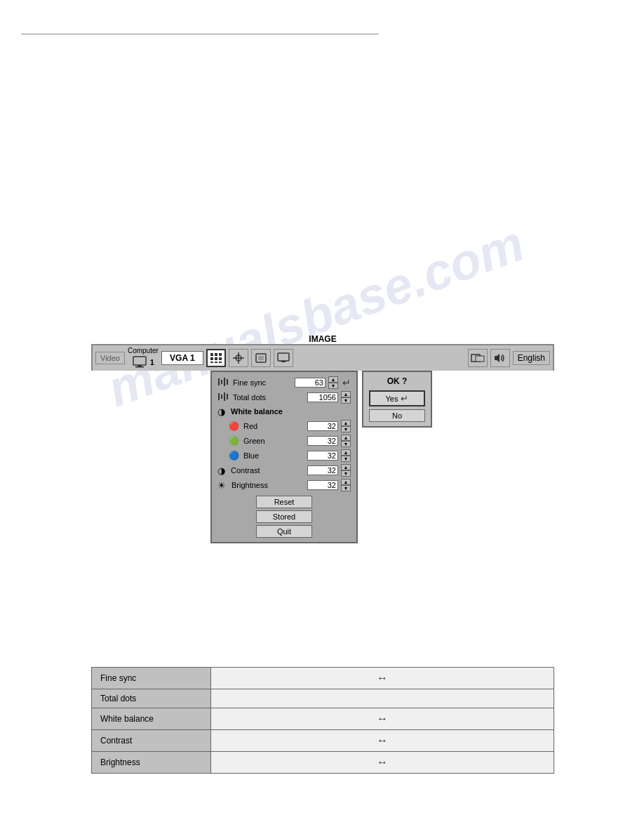 Image resolution: width=644 pixels, height=834 pixels. What do you see at coordinates (284, 397) in the screenshot?
I see `total-dots-row: Total dots 1056 ▲ ▼` at bounding box center [284, 397].